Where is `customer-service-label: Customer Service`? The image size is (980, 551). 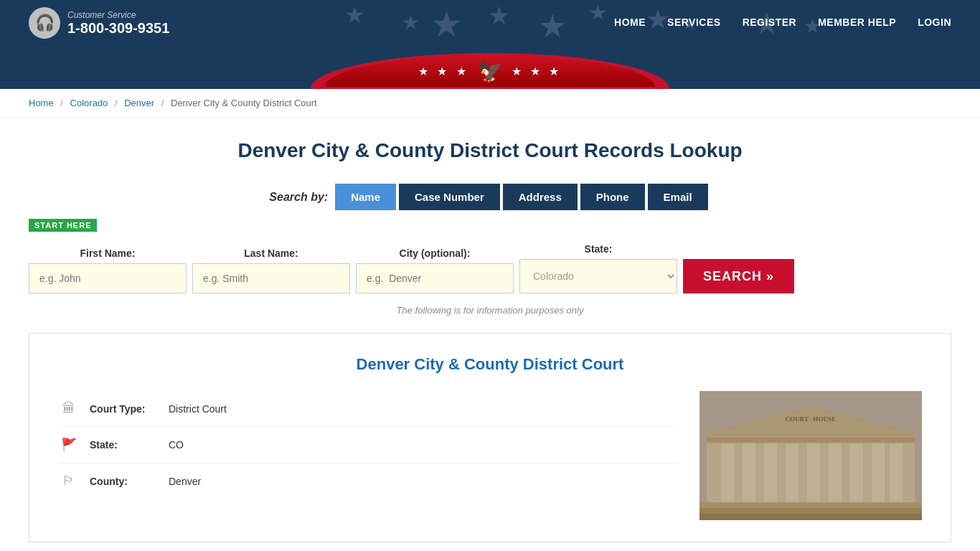 customer-service-label: Customer Service is located at coordinates (118, 15).